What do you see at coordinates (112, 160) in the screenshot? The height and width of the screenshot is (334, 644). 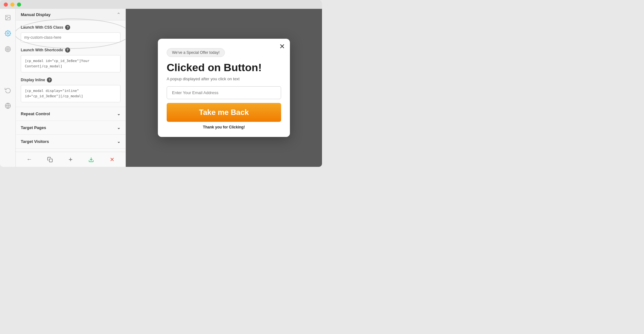 I see `delete-button: ✕` at bounding box center [112, 160].